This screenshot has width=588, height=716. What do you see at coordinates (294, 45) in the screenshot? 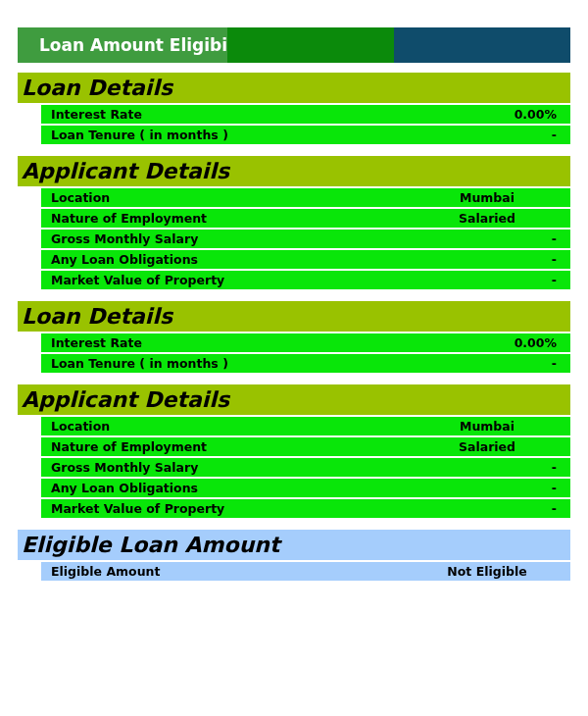
I see `title-bar: Loan Amount Eligibility Calculator` at bounding box center [294, 45].